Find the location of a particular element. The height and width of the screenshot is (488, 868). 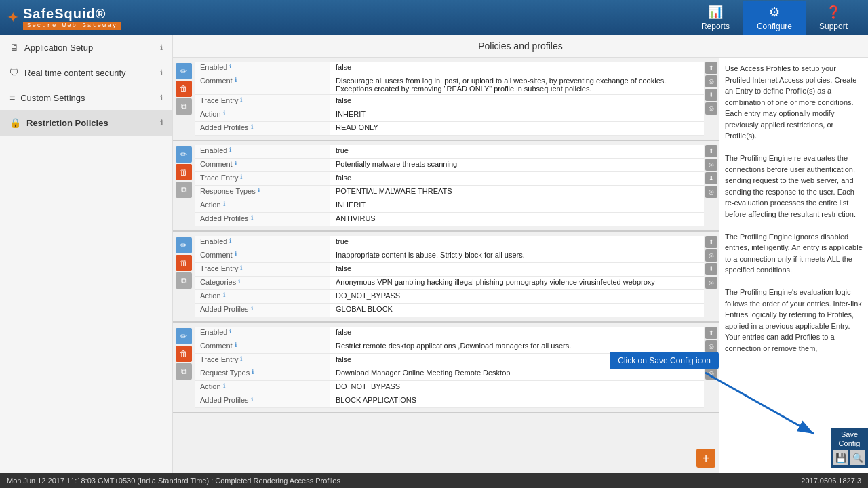

scroll-down-btn-1: ⬇ is located at coordinates (711, 95).